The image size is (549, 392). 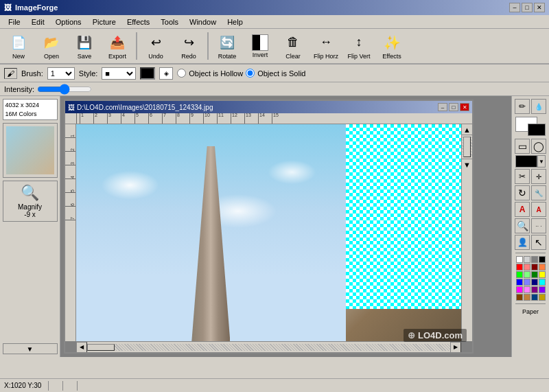 What do you see at coordinates (326, 46) in the screenshot?
I see `flip-horz-button: ↔ Flip Horz` at bounding box center [326, 46].